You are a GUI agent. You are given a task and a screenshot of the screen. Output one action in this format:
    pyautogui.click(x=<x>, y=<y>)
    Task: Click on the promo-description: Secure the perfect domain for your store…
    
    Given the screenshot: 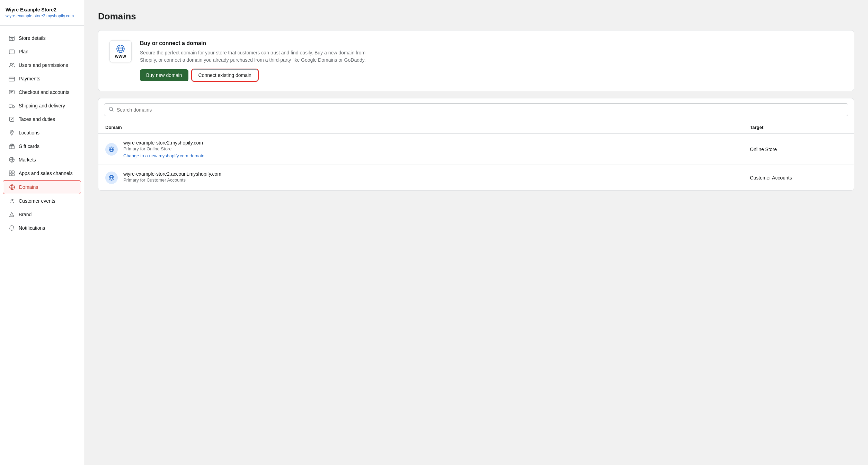 What is the action you would take?
    pyautogui.click(x=261, y=56)
    